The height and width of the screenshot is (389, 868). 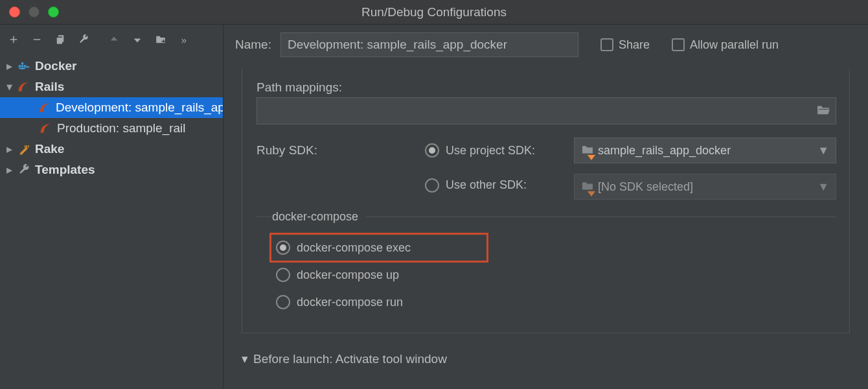 What do you see at coordinates (547, 88) in the screenshot?
I see `path-mappings-label: Path mappings:` at bounding box center [547, 88].